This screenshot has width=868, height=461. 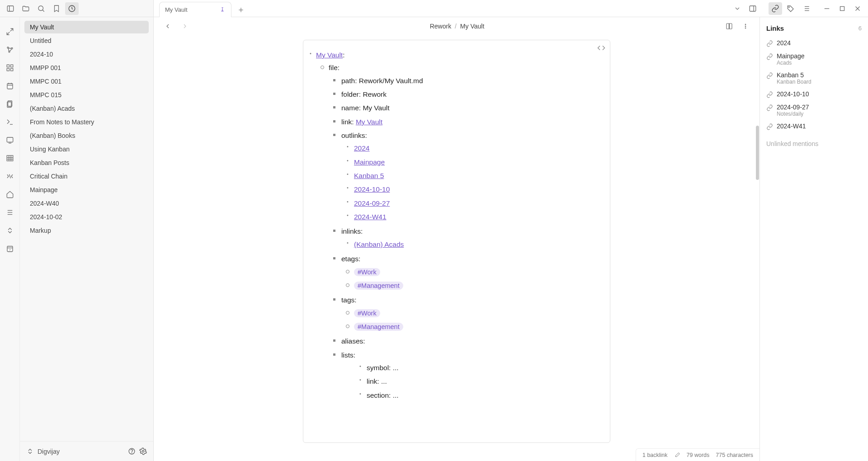 What do you see at coordinates (842, 9) in the screenshot?
I see `maximize-window-icon` at bounding box center [842, 9].